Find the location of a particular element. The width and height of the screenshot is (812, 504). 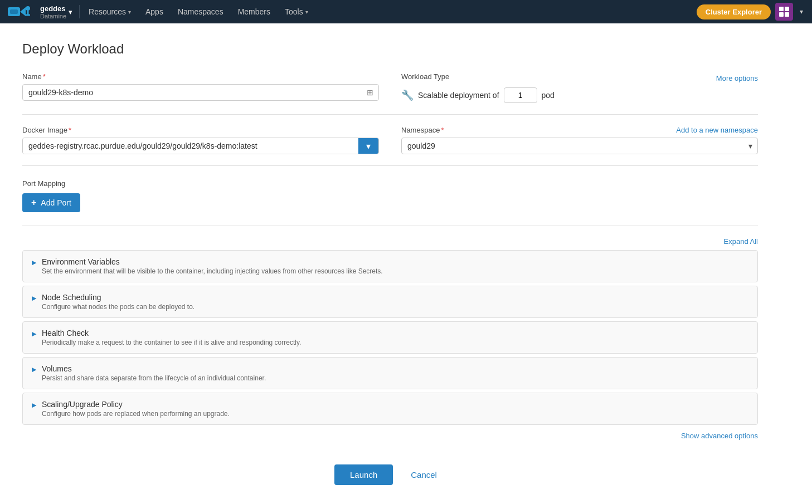

scaling-policy-section: ▶ Scaling/Upgrade Policy Configure how p… is located at coordinates (390, 409).